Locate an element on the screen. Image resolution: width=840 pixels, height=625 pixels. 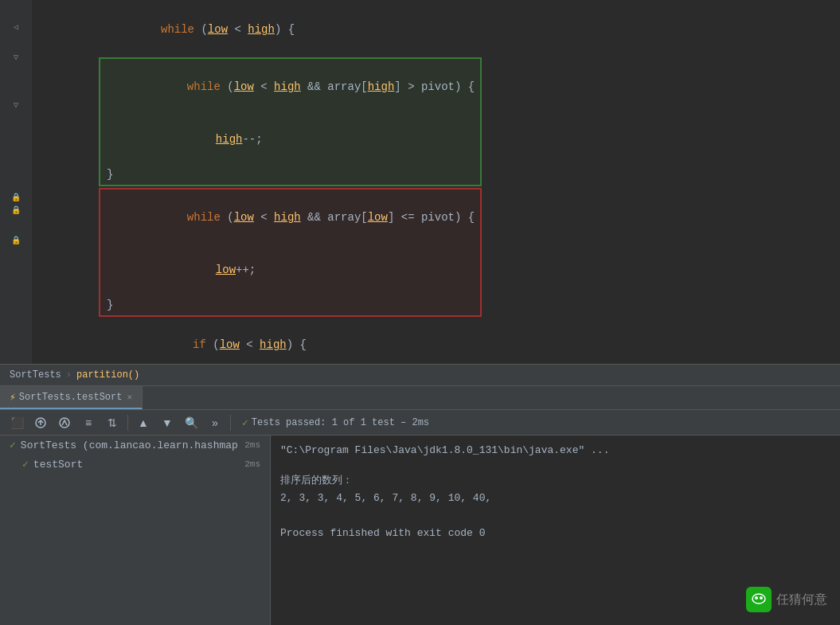
test-item-sorttests: ✓ SortTests (com.lancao.learn.hashmap 2m… is located at coordinates (135, 445).